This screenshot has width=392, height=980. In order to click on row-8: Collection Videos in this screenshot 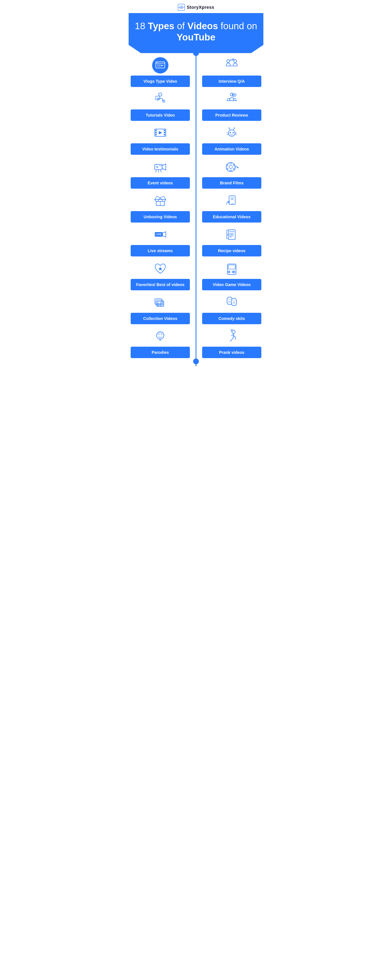, I will do `click(196, 307)`.